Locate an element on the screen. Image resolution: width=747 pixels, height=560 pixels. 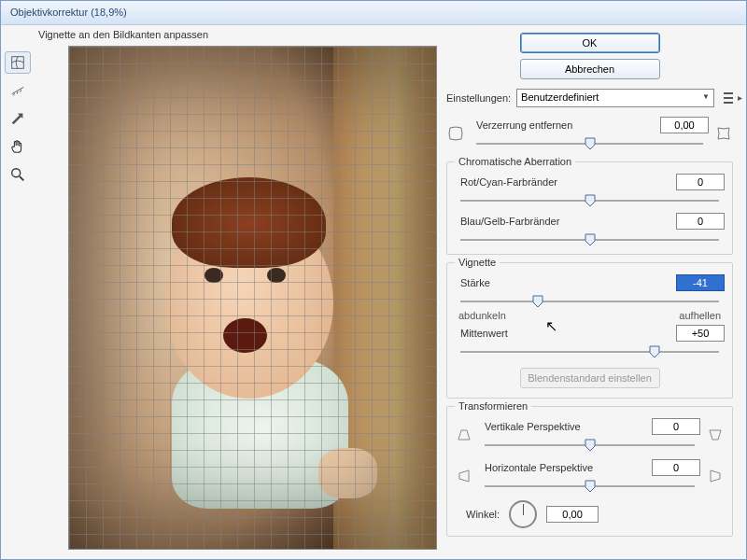
zoom-tool-icon is located at coordinates (18, 175).